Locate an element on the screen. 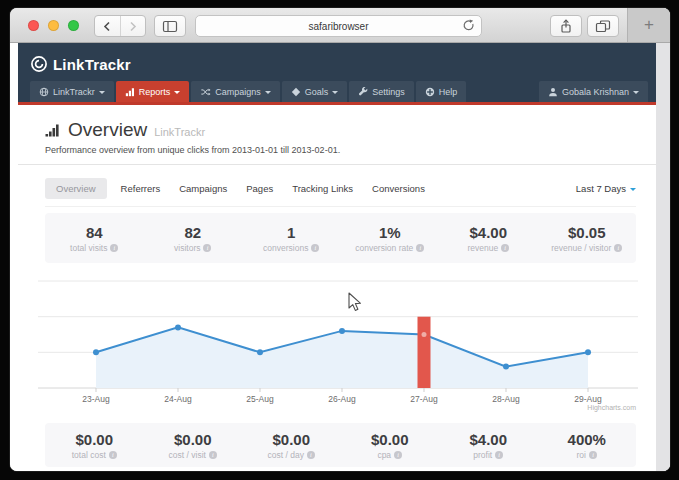  page-title: Overview is located at coordinates (108, 130).